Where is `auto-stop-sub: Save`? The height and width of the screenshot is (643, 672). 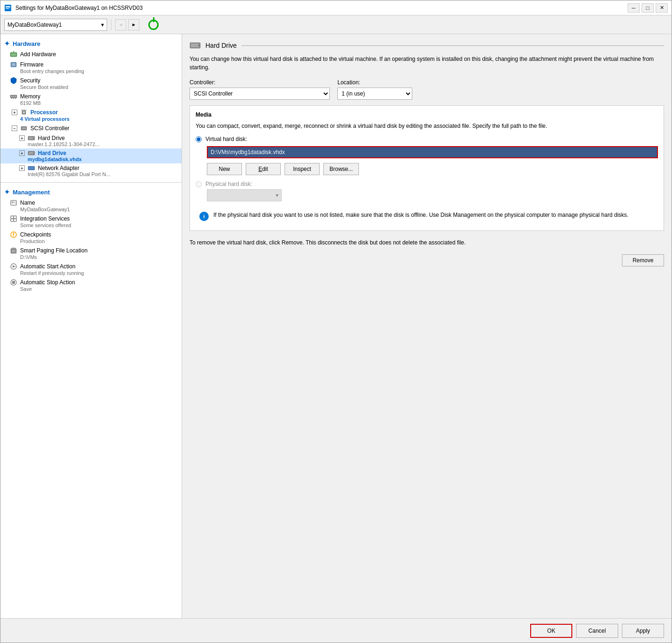 auto-stop-sub: Save is located at coordinates (99, 289).